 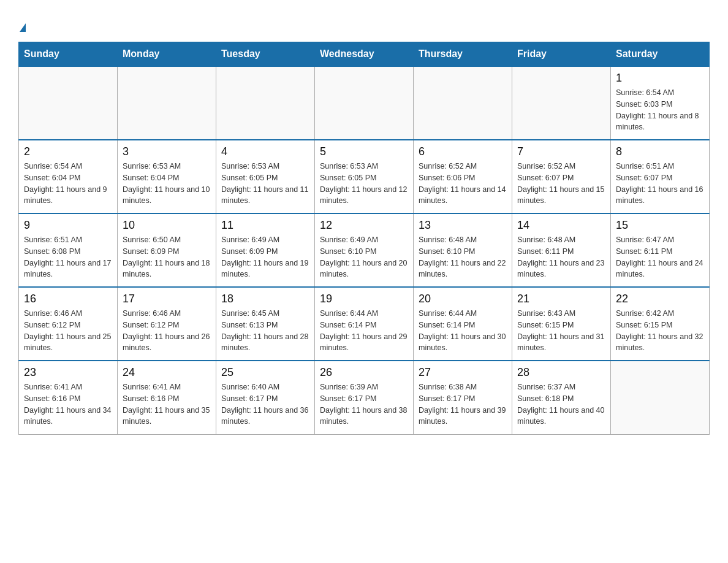 What do you see at coordinates (265, 226) in the screenshot?
I see `day-number: 11` at bounding box center [265, 226].